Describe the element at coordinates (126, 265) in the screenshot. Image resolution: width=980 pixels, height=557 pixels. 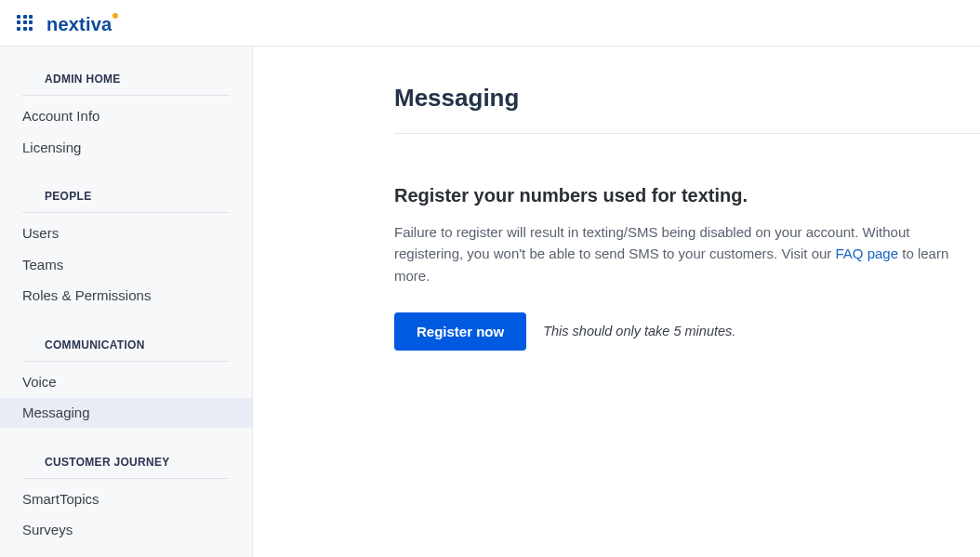
I see `sidebar-item-teams: Teams` at that location.